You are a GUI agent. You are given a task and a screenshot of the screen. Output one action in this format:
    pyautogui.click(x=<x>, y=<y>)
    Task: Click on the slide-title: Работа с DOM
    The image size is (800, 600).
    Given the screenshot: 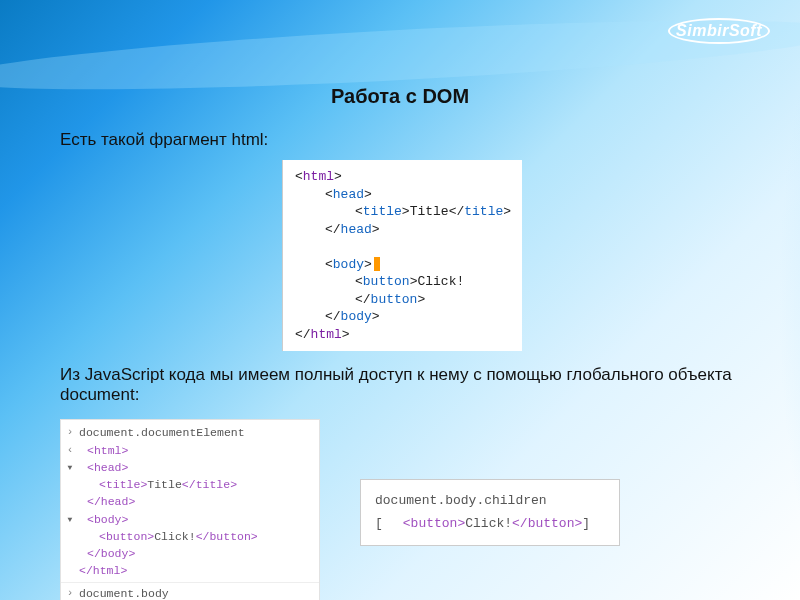 What is the action you would take?
    pyautogui.click(x=400, y=96)
    